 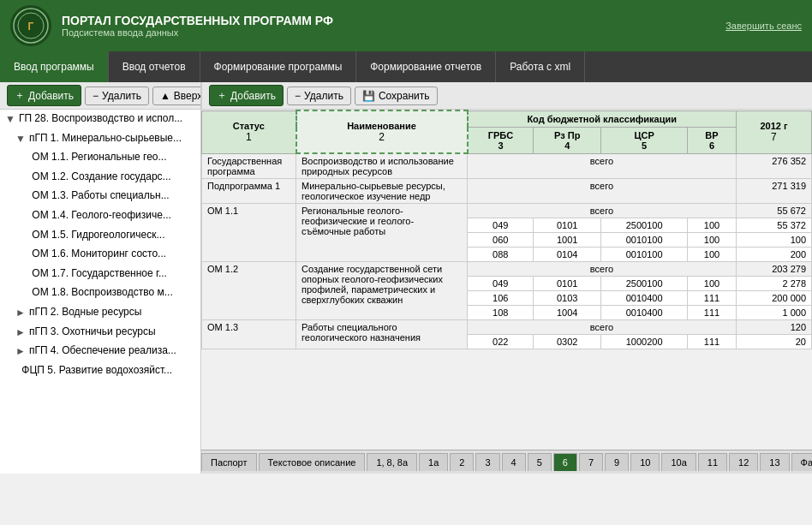 What do you see at coordinates (31, 27) in the screenshot?
I see `svg-text: Г` at bounding box center [31, 27].